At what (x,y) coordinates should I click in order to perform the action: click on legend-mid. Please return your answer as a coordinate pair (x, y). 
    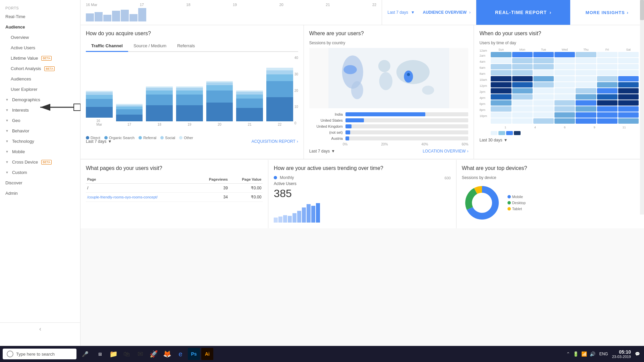
    Looking at the image, I should click on (502, 133).